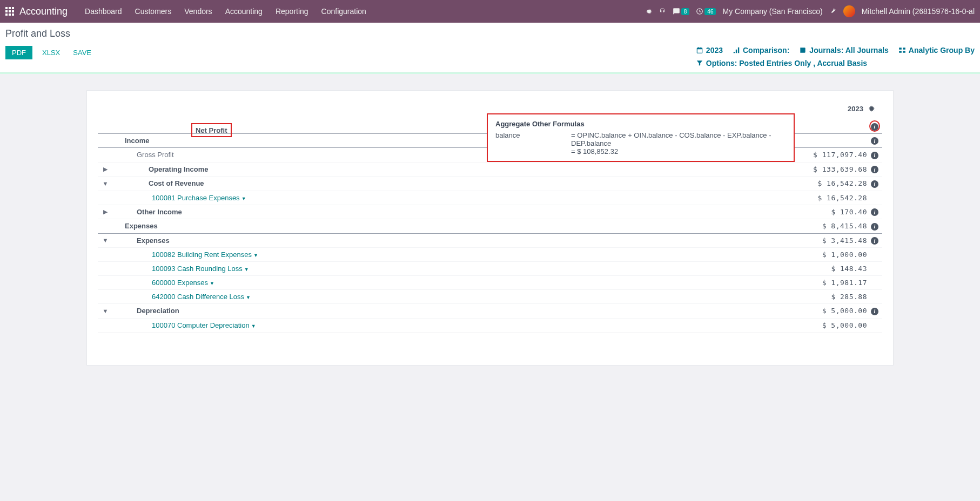 The image size is (980, 501). I want to click on filter-analytic-label: Analytic Group By, so click(942, 50).